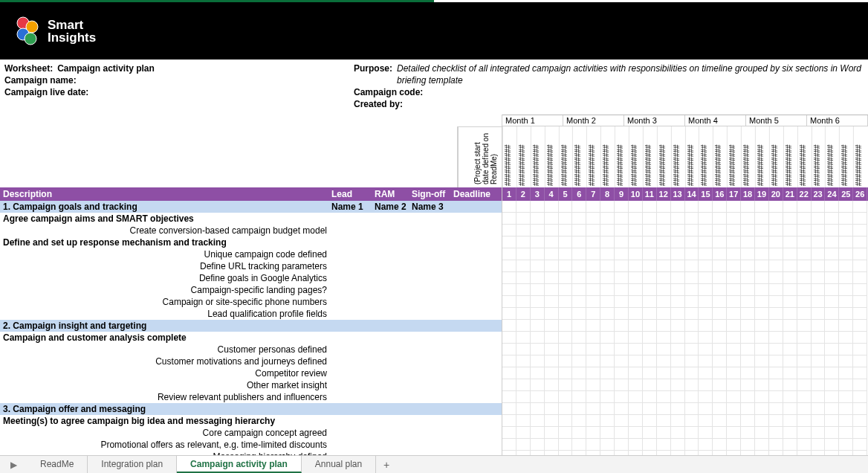 This screenshot has height=473, width=868. Describe the element at coordinates (251, 421) in the screenshot. I see `table-row: Meeting(s) to agree campaign big idea an…` at that location.